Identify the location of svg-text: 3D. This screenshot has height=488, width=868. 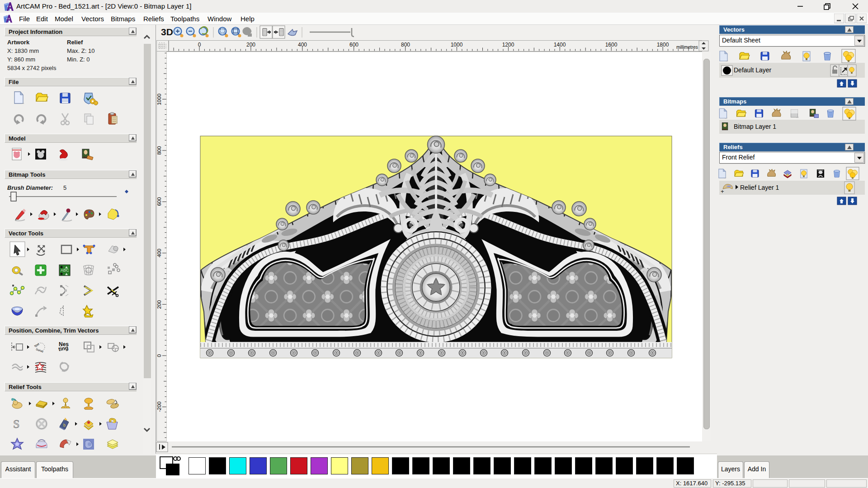
(167, 32).